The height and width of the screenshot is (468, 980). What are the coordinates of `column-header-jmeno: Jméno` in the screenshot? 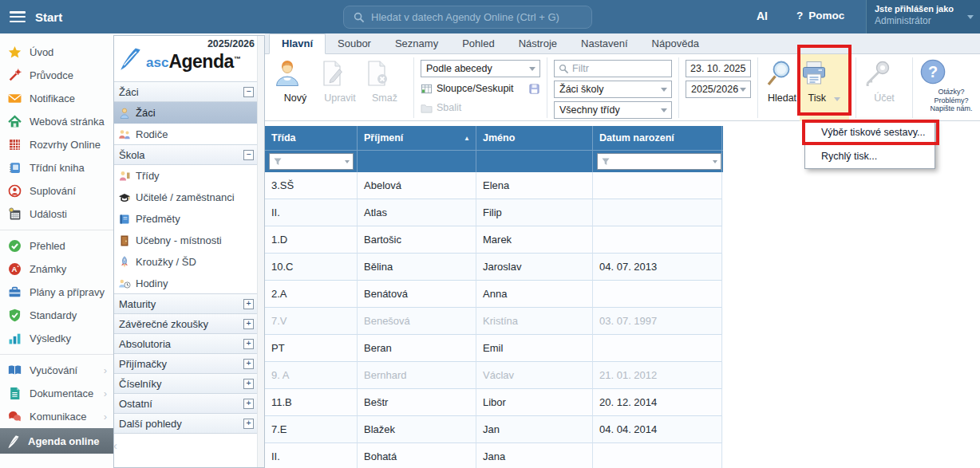 It's located at (535, 138).